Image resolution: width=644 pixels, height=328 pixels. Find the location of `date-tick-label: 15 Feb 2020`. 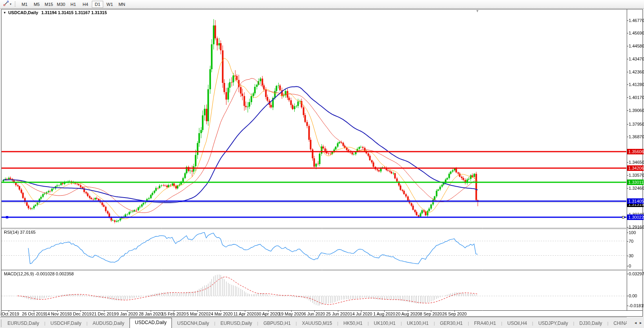

date-tick-label: 15 Feb 2020 is located at coordinates (174, 314).